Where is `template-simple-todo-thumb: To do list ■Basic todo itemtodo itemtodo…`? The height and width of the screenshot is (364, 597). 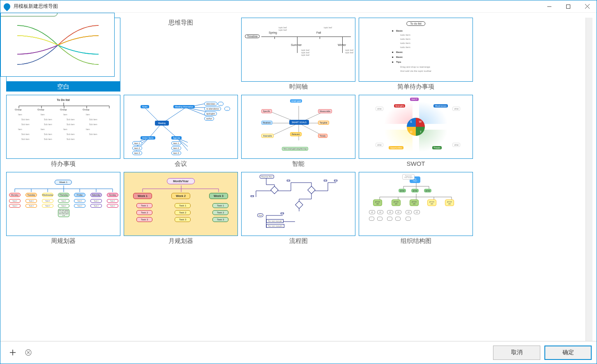 template-simple-todo-thumb: To do list ■Basic todo itemtodo itemtodo… is located at coordinates (416, 50).